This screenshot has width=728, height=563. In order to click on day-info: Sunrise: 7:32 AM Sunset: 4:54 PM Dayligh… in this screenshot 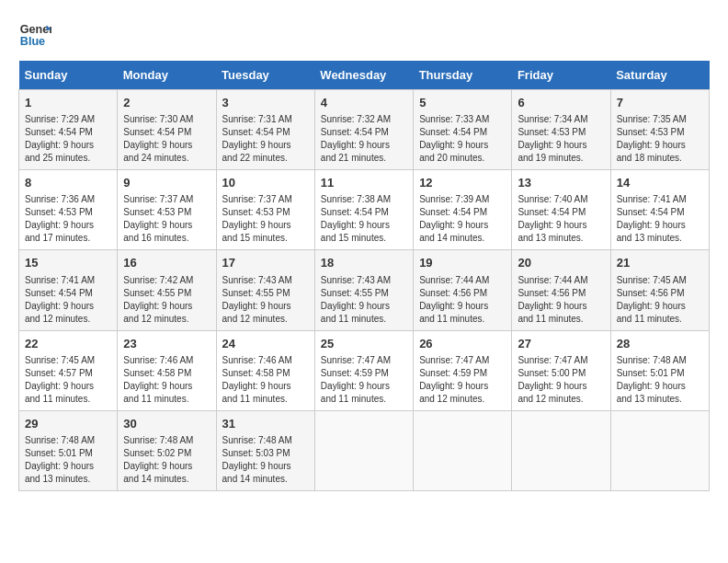, I will do `click(364, 139)`.